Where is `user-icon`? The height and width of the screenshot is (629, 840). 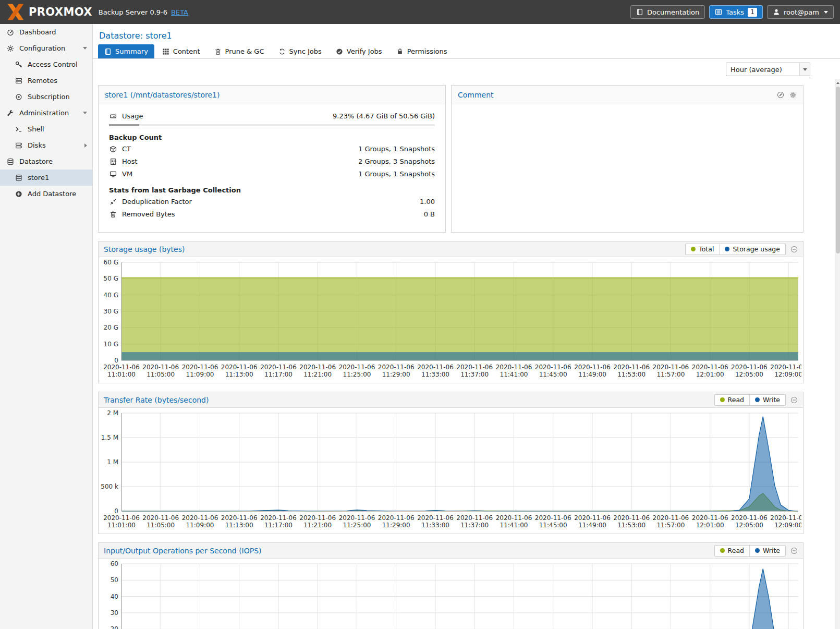
user-icon is located at coordinates (776, 12).